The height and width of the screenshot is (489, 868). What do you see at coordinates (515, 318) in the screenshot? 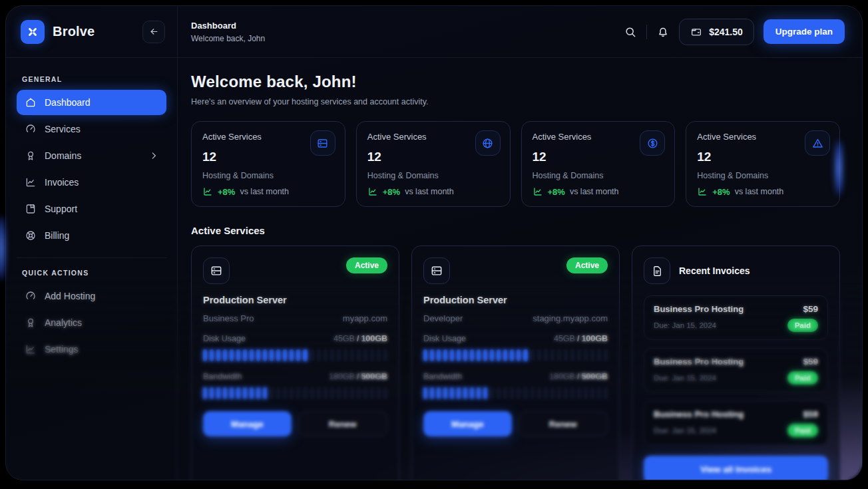
I see `service-meta: Developer staging.myapp.com` at bounding box center [515, 318].